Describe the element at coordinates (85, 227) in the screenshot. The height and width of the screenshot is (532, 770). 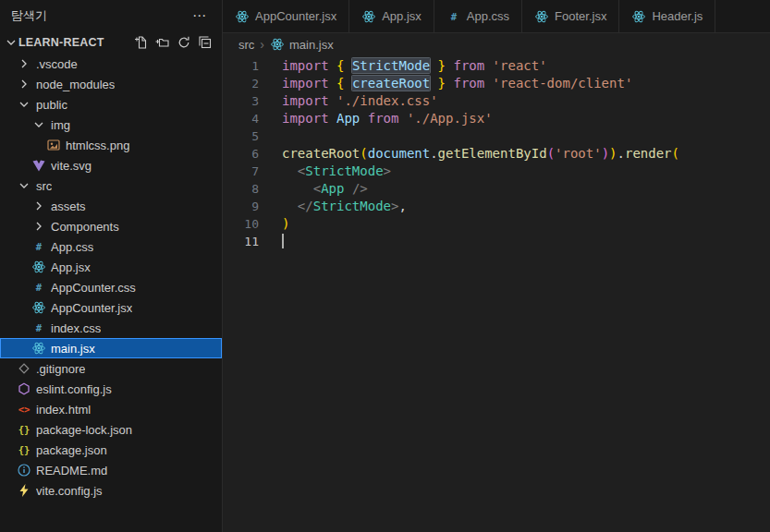
I see `item-label: Components` at that location.